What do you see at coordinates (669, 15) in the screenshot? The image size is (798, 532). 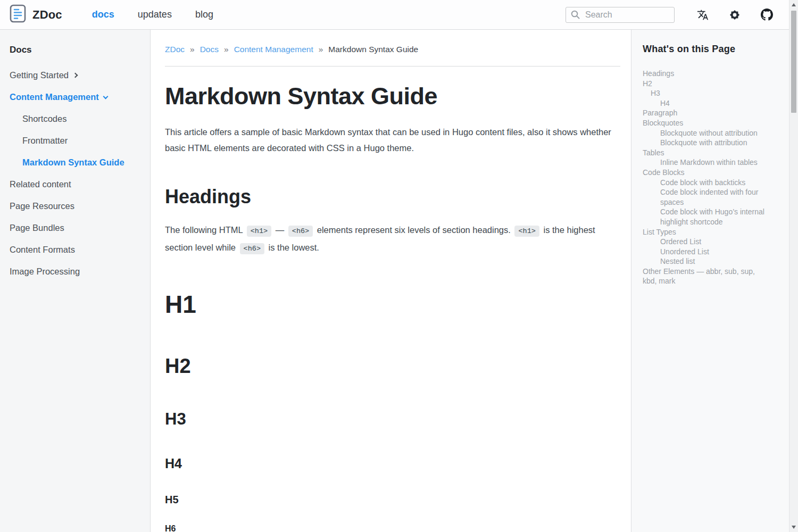 I see `navbar-right` at bounding box center [669, 15].